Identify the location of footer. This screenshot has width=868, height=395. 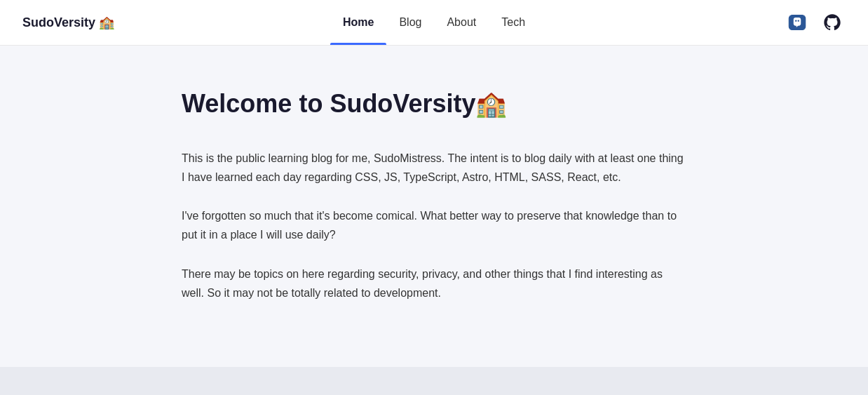
(434, 381).